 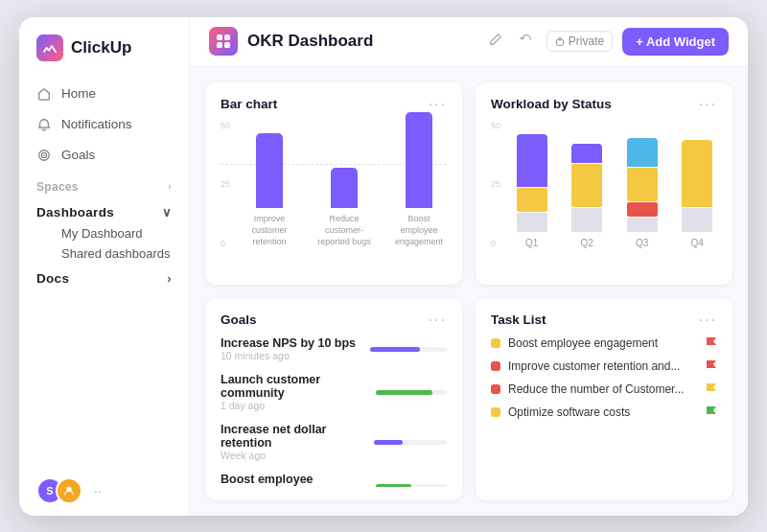 I want to click on task-list-more: ···, so click(x=708, y=320).